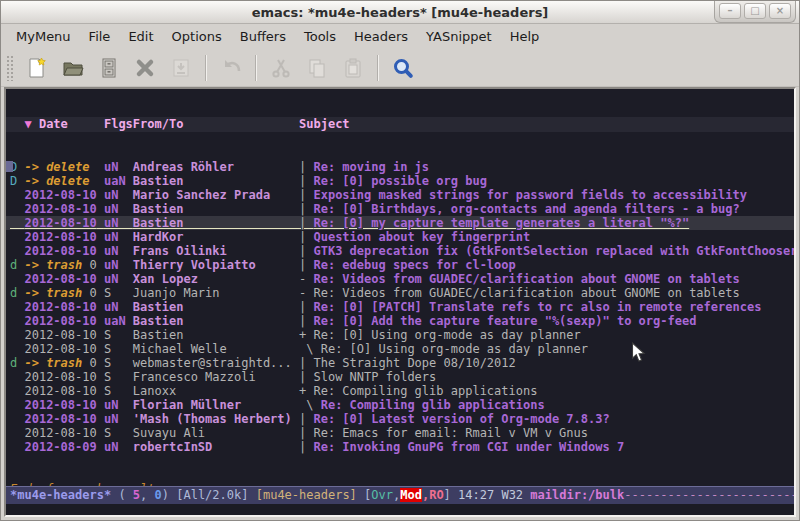 This screenshot has height=521, width=800. Describe the element at coordinates (402, 419) in the screenshot. I see `message-row: 2012-08-10 uN 'Mash (Thomas Herbert) | R…` at that location.